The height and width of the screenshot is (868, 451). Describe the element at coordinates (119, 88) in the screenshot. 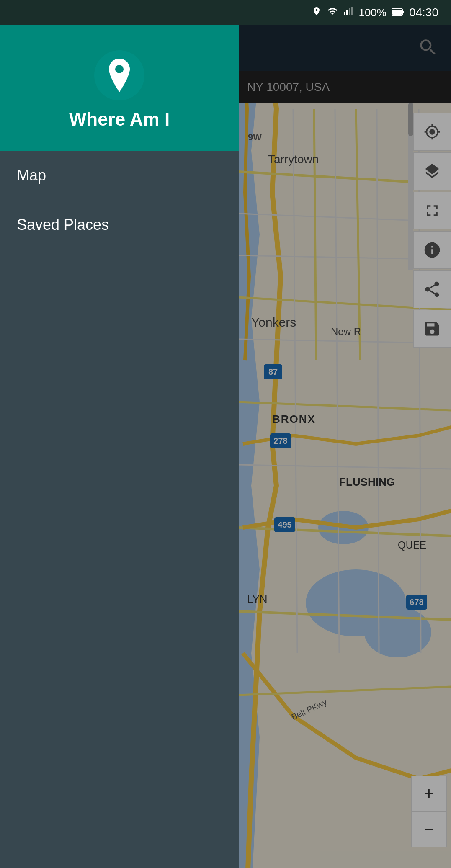

I see `drawer-header: Where Am I` at that location.